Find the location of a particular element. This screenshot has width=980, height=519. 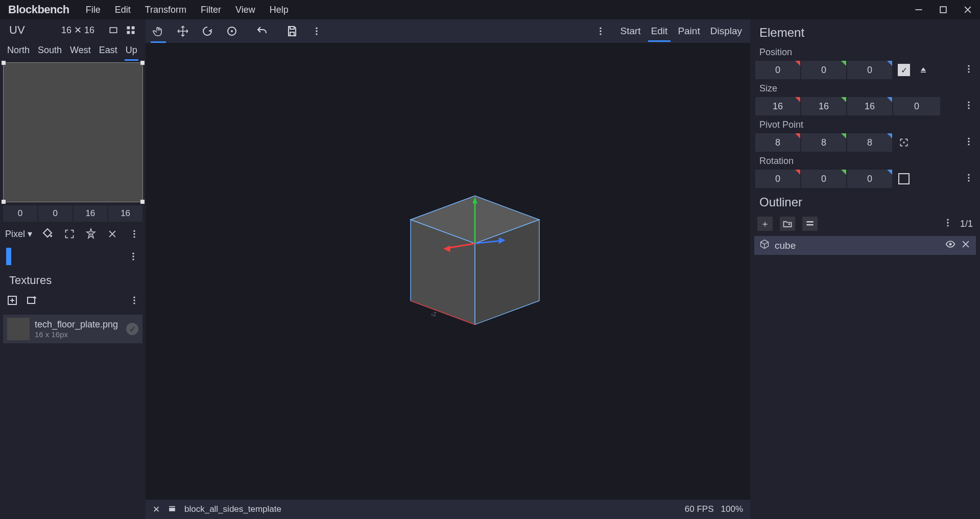

uv-more-icon is located at coordinates (134, 234).